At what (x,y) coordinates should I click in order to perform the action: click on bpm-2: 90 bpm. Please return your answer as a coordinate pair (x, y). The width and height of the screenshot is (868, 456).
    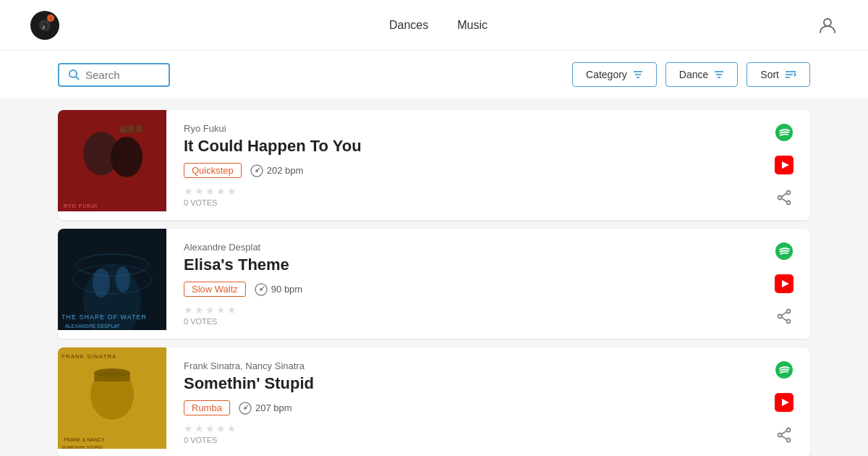
    Looking at the image, I should click on (278, 290).